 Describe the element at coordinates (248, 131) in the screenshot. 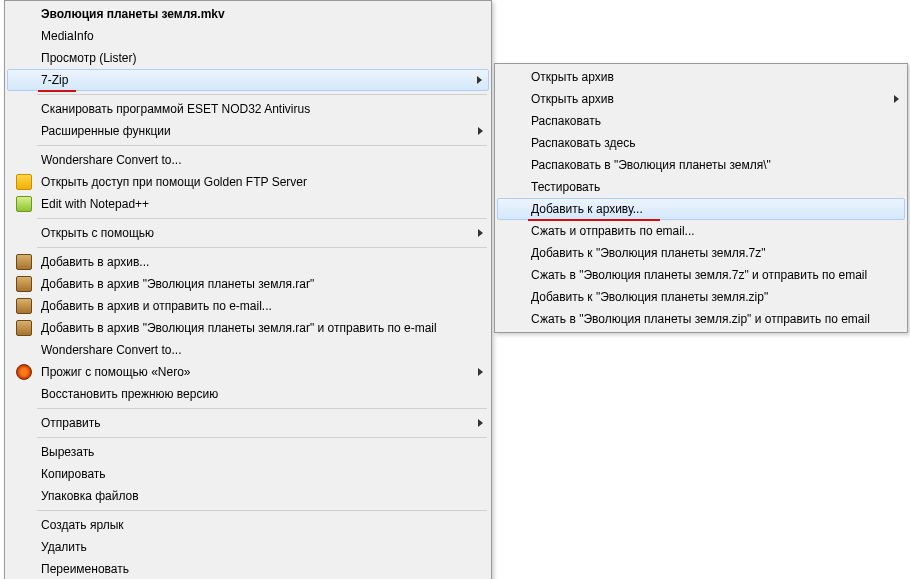

I see `main-item-5: Расширенные функции` at that location.